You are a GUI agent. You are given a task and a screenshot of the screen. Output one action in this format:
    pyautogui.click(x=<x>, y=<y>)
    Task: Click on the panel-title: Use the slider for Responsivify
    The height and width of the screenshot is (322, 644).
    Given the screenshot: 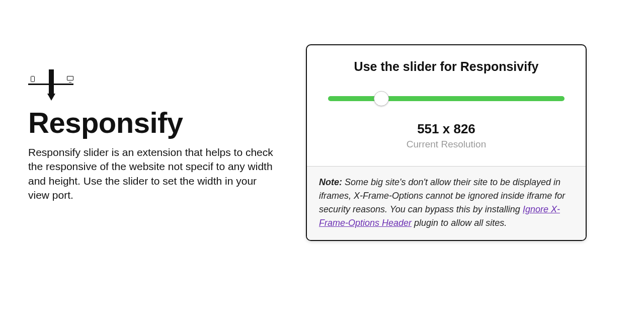 What is the action you would take?
    pyautogui.click(x=446, y=66)
    